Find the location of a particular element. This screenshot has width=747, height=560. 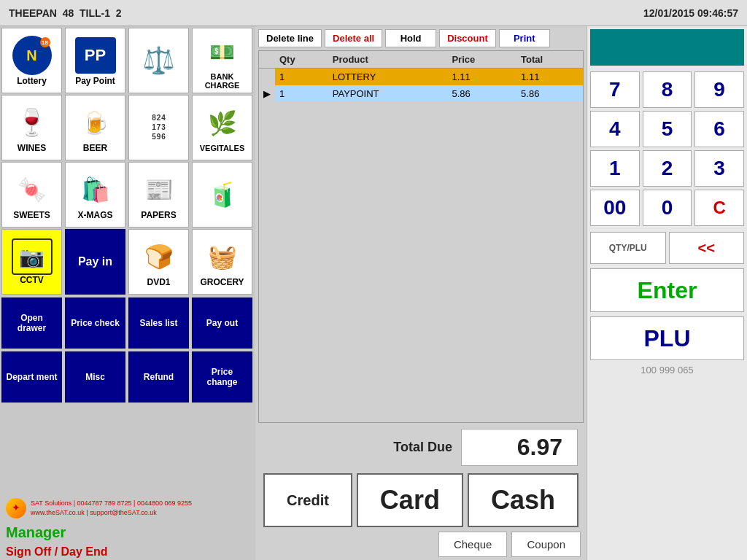

clear-button: C is located at coordinates (719, 208).